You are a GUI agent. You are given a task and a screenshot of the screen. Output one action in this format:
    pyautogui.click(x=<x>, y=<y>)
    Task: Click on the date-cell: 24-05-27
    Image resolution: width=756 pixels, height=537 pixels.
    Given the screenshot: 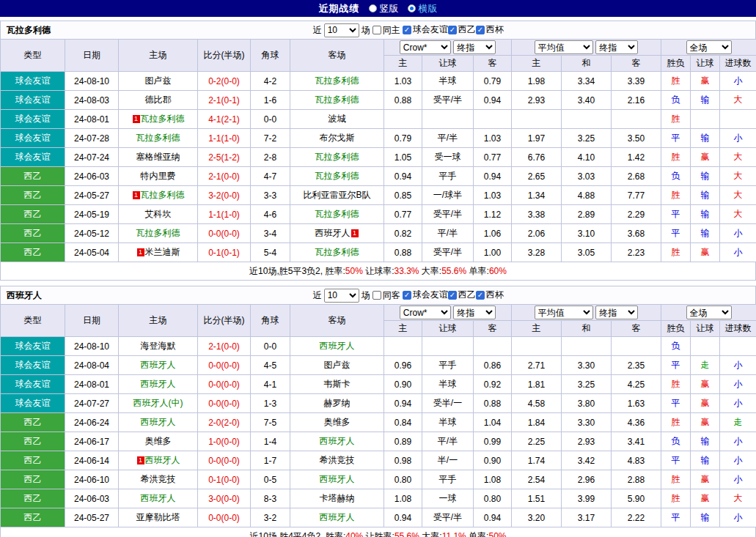 What is the action you would take?
    pyautogui.click(x=92, y=196)
    